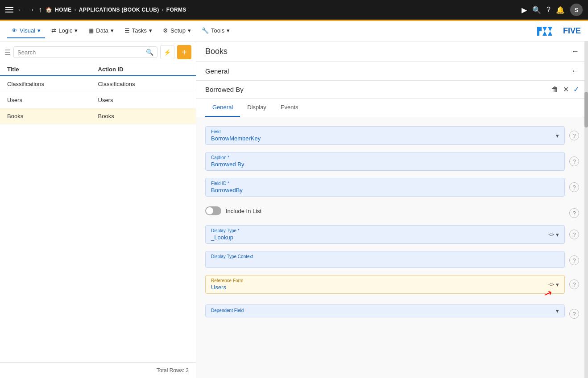  What do you see at coordinates (558, 234) in the screenshot?
I see `chevron-down-icon: ▾` at bounding box center [558, 234].